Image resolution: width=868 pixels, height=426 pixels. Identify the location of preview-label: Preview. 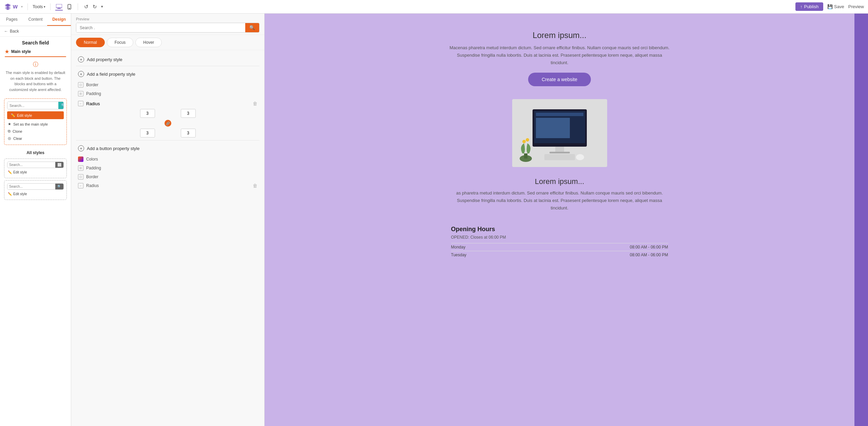
(168, 19).